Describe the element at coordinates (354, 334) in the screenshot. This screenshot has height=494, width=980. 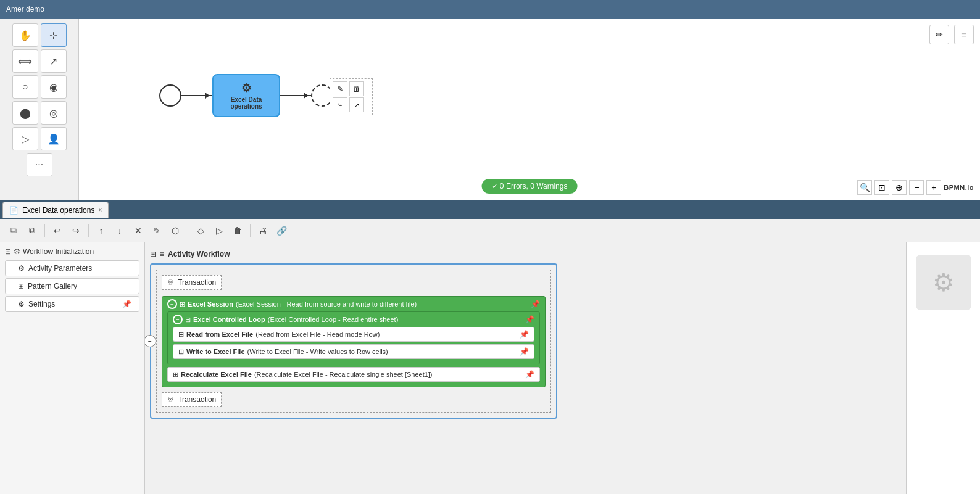
I see `read-from-excel-item: ⊞ Read from Excel File (Read from Excel …` at that location.